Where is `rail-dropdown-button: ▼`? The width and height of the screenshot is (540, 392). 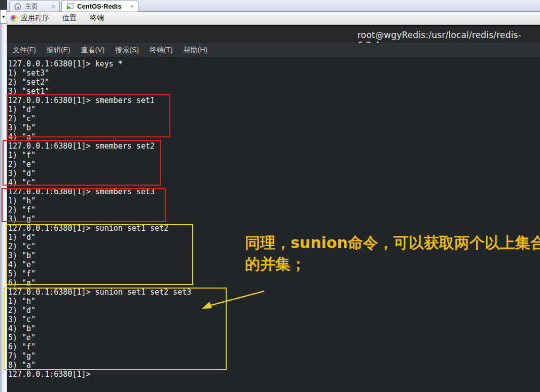 rail-dropdown-button: ▼ is located at coordinates (4, 17).